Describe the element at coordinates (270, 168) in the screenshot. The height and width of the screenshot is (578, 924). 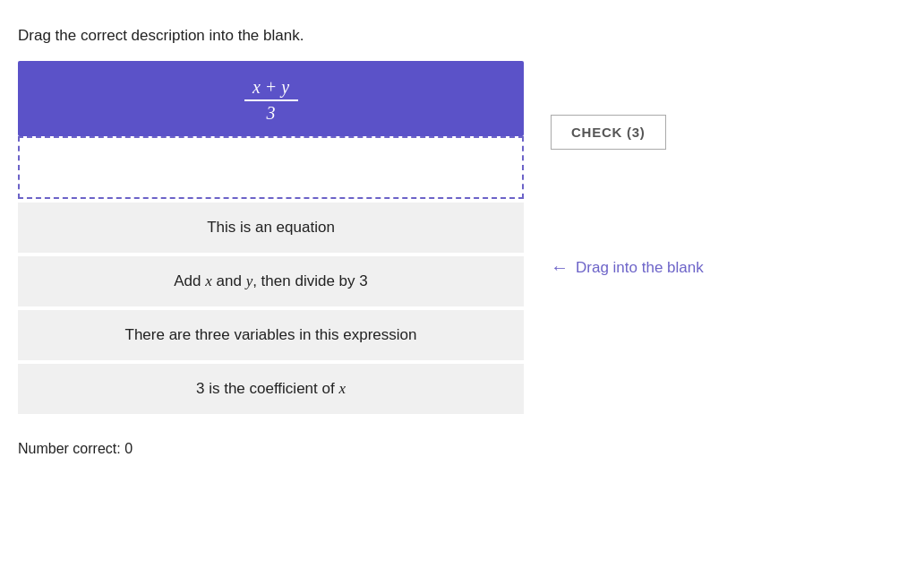
I see `drop-zone` at that location.